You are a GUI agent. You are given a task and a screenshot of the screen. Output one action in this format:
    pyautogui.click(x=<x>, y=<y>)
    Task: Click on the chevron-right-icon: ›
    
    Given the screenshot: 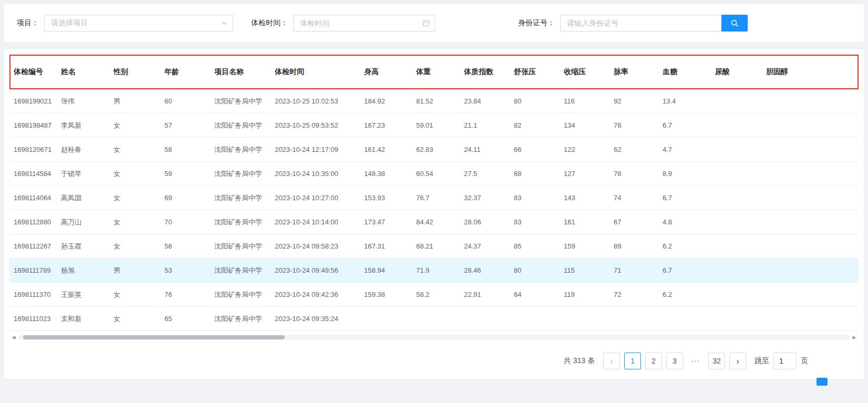 What is the action you would take?
    pyautogui.click(x=738, y=361)
    